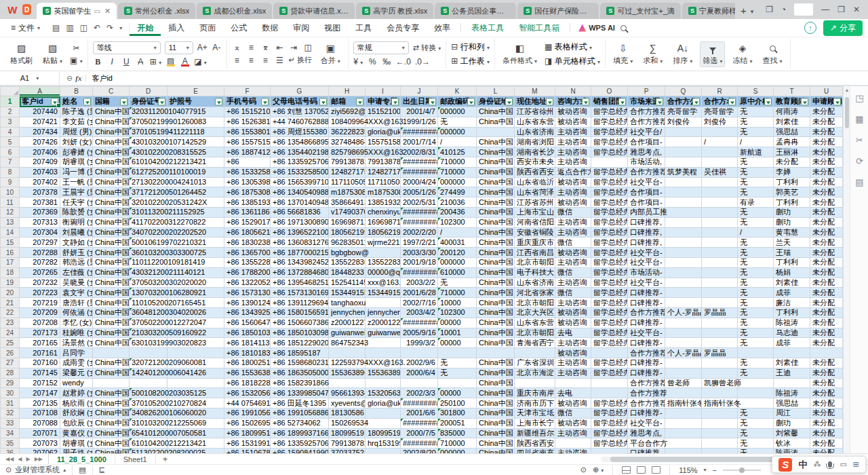  What do you see at coordinates (792, 394) in the screenshot?
I see `cell: 陈祖涛` at bounding box center [792, 394].